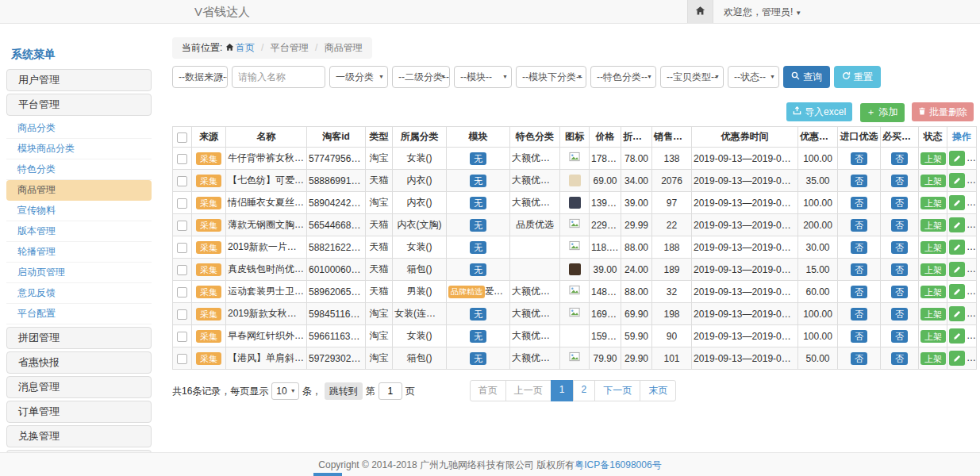 This screenshot has width=980, height=476. I want to click on source-cell: 采集, so click(209, 359).